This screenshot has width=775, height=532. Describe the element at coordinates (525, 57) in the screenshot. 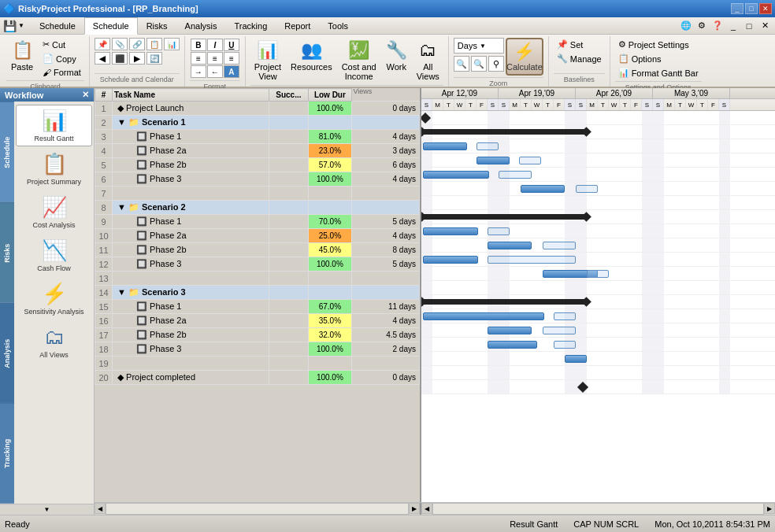

I see `calculate-button: ⚡ Calculate` at that location.